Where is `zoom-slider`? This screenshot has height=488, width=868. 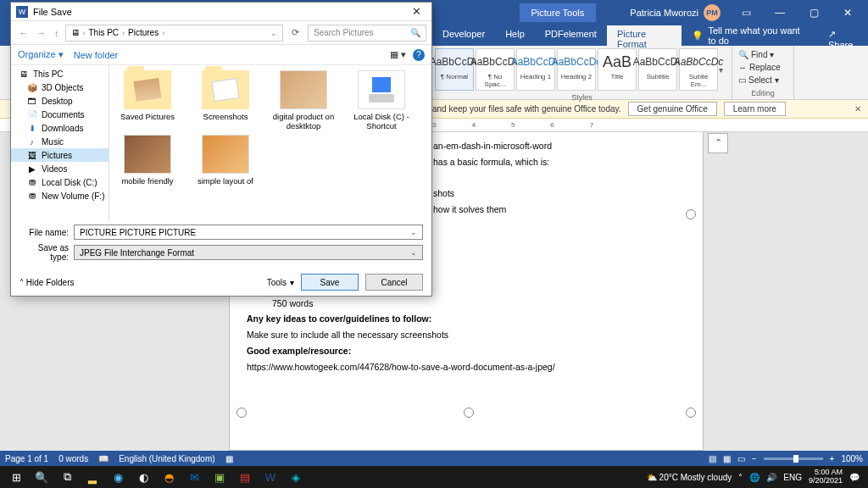 zoom-slider is located at coordinates (793, 459).